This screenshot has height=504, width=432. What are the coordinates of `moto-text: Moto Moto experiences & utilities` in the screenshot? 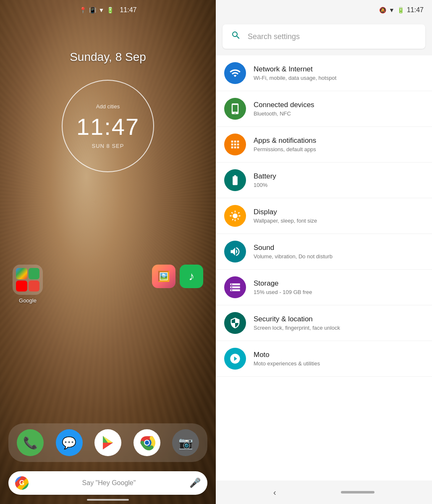 It's located at (338, 359).